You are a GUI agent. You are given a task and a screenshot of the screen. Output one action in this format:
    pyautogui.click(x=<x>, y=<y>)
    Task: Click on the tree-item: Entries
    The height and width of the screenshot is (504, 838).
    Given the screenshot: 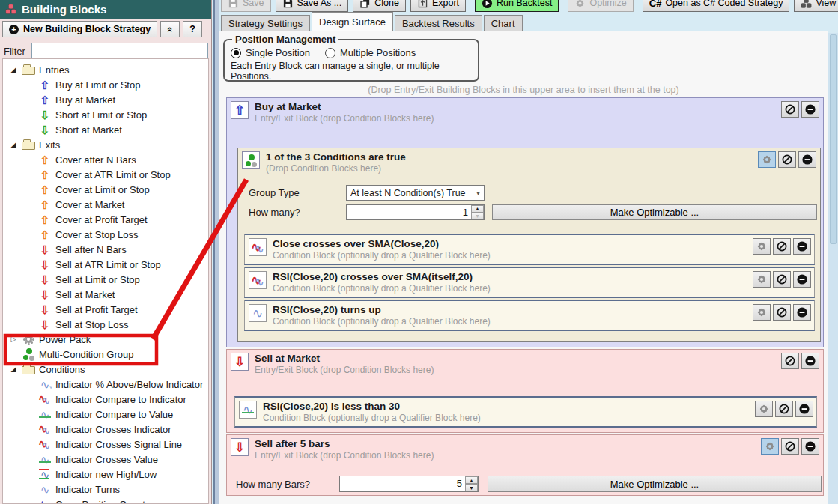 What is the action you would take?
    pyautogui.click(x=106, y=70)
    